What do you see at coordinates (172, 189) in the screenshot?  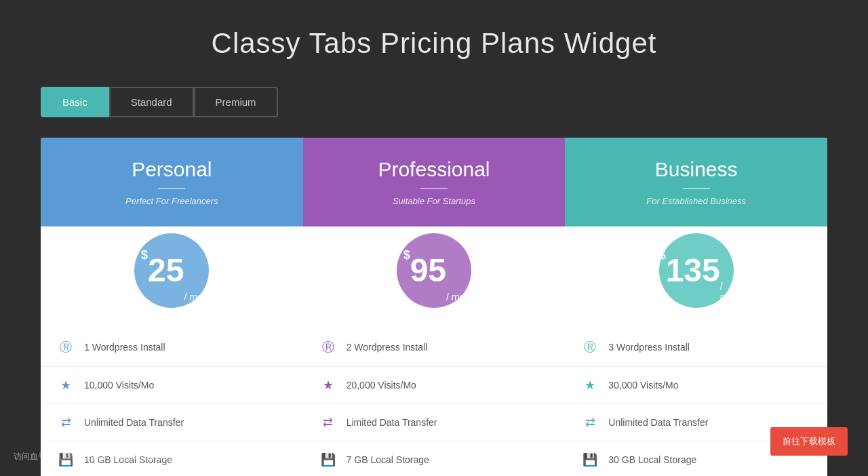 I see `plan-personal-divider` at bounding box center [172, 189].